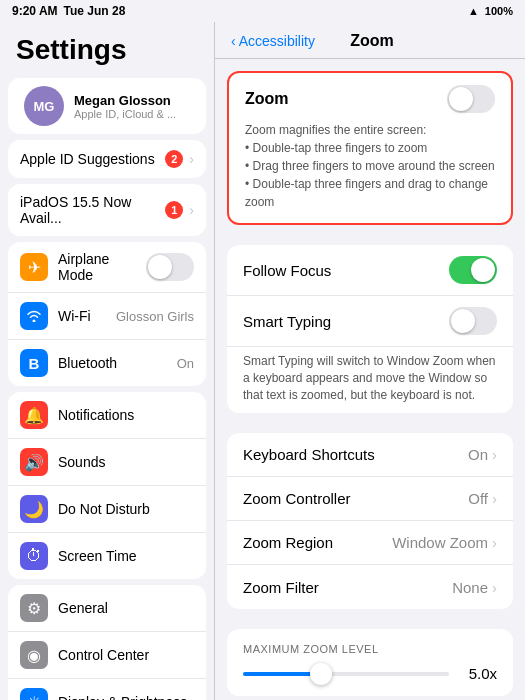 The height and width of the screenshot is (700, 525). What do you see at coordinates (479, 674) in the screenshot?
I see `slider-value: 5.0x` at bounding box center [479, 674].